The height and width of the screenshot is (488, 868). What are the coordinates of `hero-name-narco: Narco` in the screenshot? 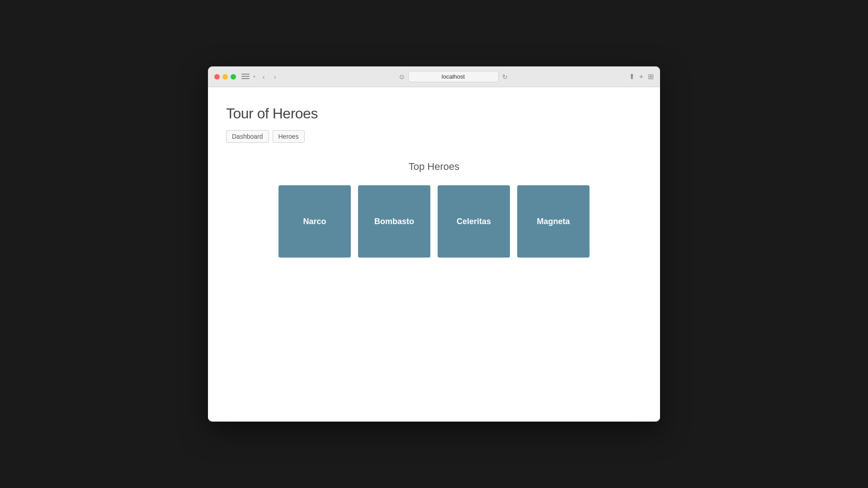 It's located at (315, 221).